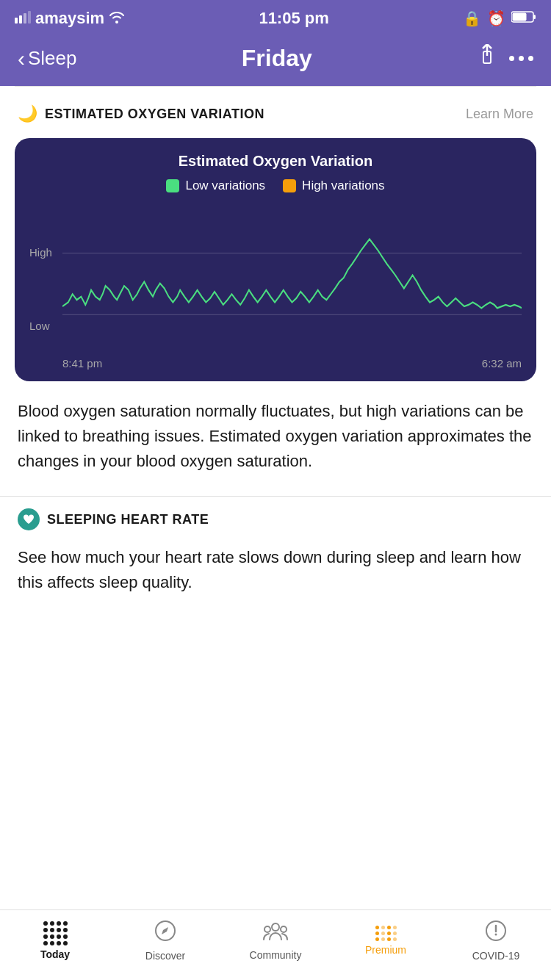  What do you see at coordinates (289, 186) in the screenshot?
I see `legend-high-color` at bounding box center [289, 186].